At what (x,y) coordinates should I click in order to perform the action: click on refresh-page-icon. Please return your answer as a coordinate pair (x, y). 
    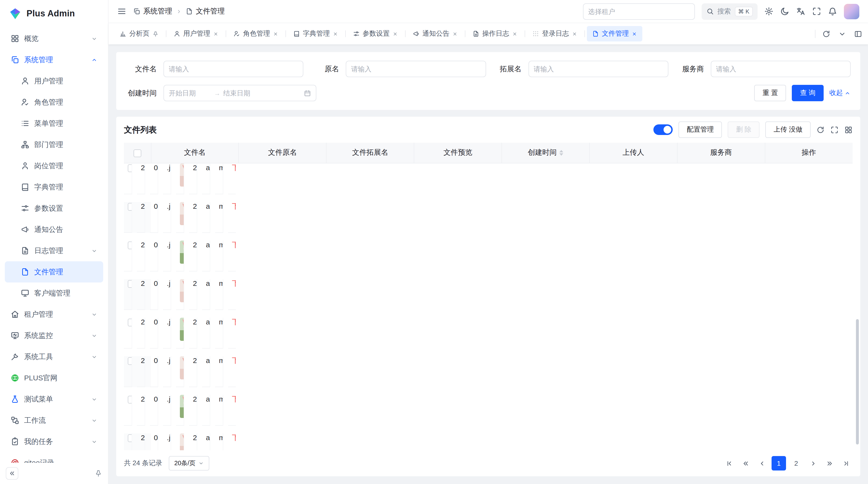
    Looking at the image, I should click on (826, 34).